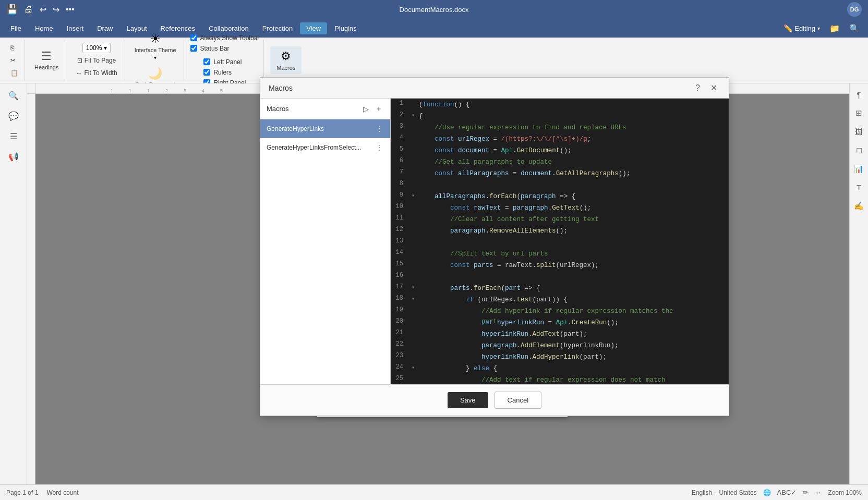 Image resolution: width=868 pixels, height=500 pixels. I want to click on document-title: DocumentMacros.docx, so click(434, 9).